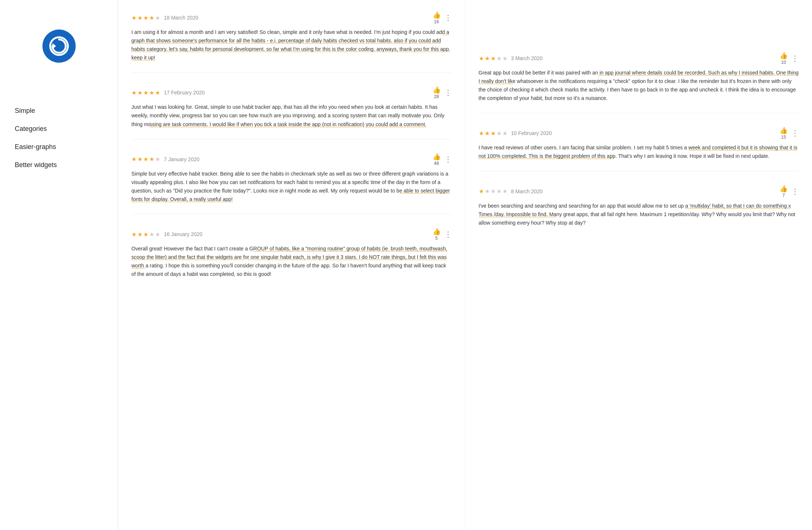 The image size is (812, 530). I want to click on sidebar-theme-item-2: Easier-graphs, so click(59, 147).